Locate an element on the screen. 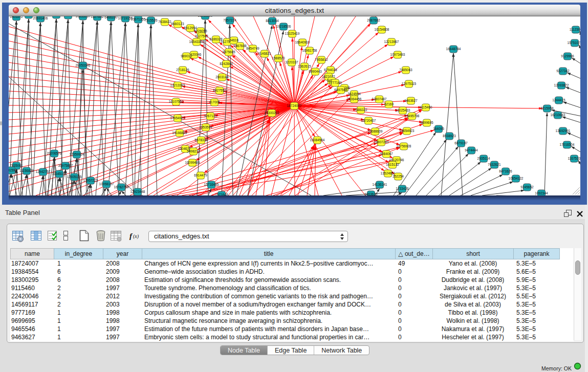  svg-text: 5498212 is located at coordinates (193, 151).